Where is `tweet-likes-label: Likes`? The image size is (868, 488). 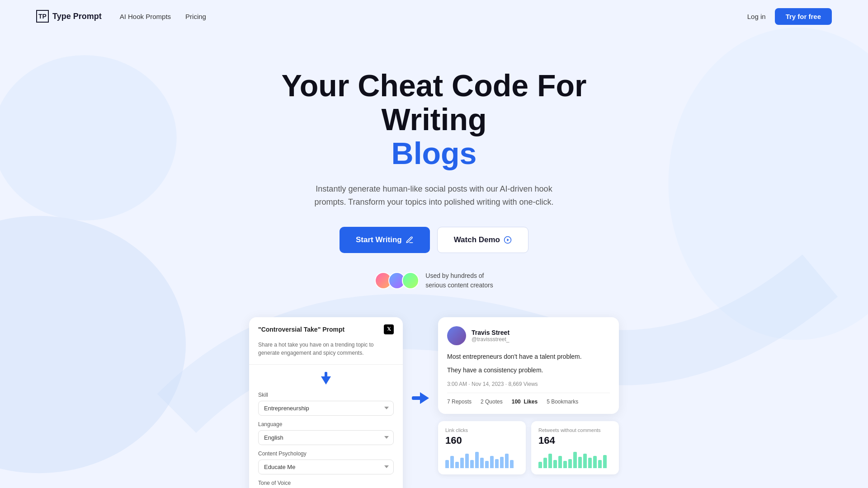 tweet-likes-label: Likes is located at coordinates (531, 402).